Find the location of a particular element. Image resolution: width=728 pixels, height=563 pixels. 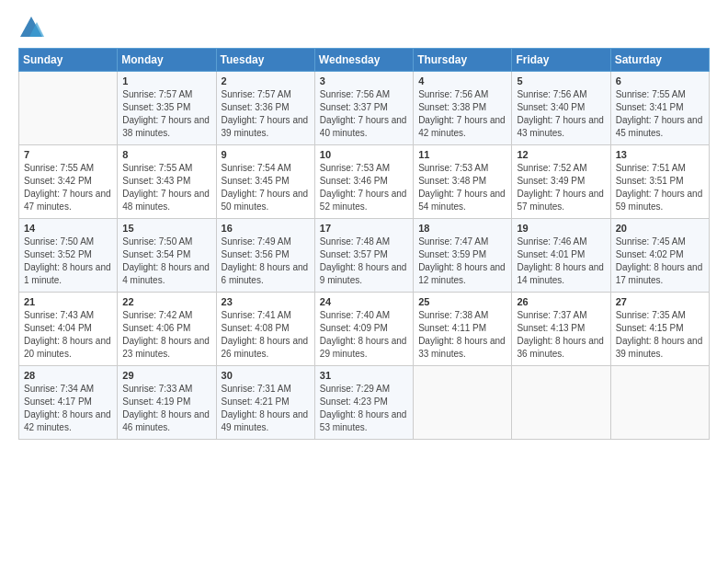

day-info: Sunrise: 7:31 AMSunset: 4:21 PMDaylight:… is located at coordinates (266, 408).